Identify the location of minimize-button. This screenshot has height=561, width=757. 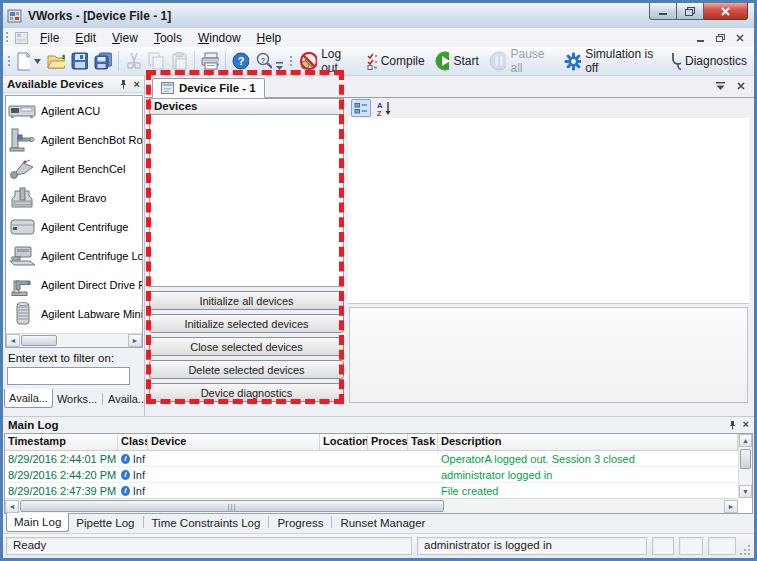
(663, 12).